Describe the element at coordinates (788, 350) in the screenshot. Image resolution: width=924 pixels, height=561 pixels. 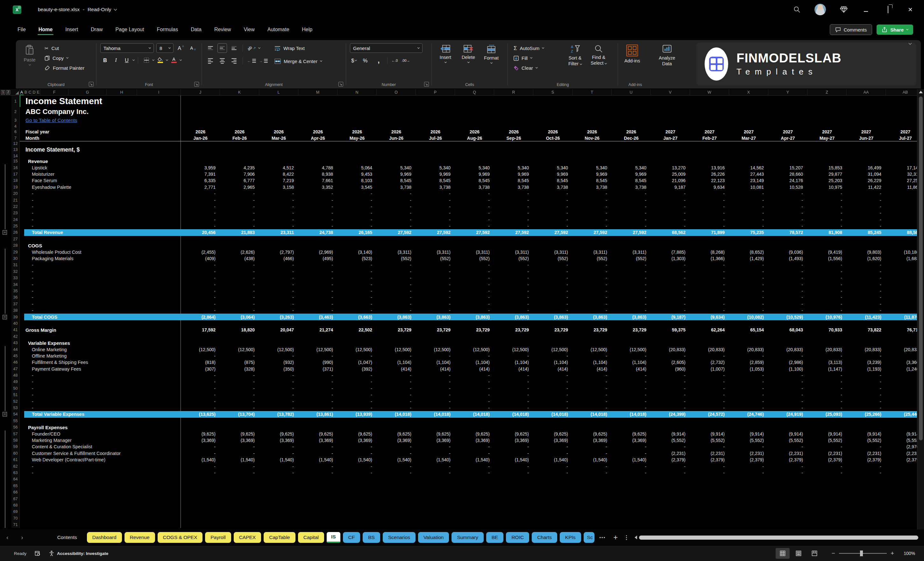
I see `cell: (20,833)` at that location.